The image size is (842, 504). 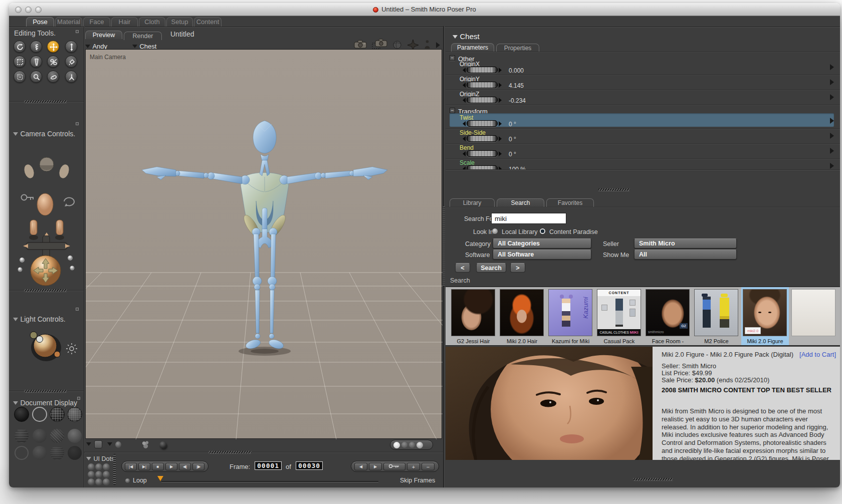 I want to click on radio-content-paradise-label: Content Paradise, so click(x=573, y=232).